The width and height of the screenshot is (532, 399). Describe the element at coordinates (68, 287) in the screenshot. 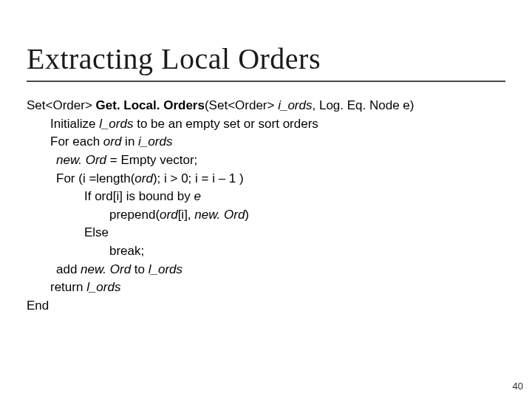

I see `text: return` at that location.